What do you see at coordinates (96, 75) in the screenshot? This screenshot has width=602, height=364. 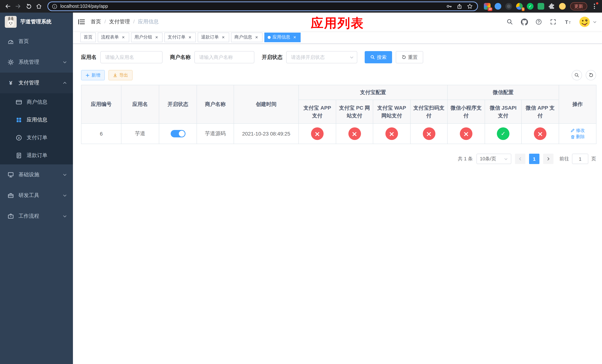 I see `add-button-label: 新增` at bounding box center [96, 75].